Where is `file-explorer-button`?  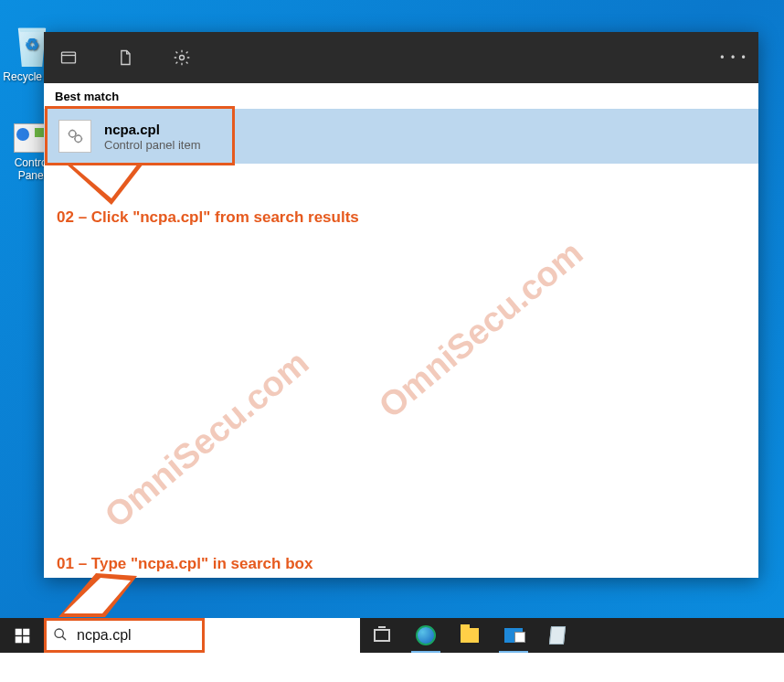
file-explorer-button is located at coordinates (470, 635).